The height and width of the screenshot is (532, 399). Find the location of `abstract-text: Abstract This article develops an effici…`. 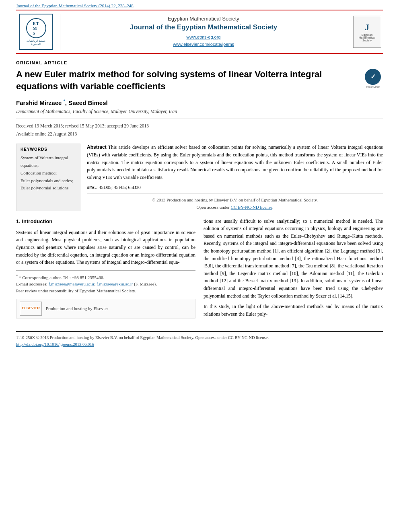

abstract-text: Abstract This article develops an effici… is located at coordinates (235, 162).